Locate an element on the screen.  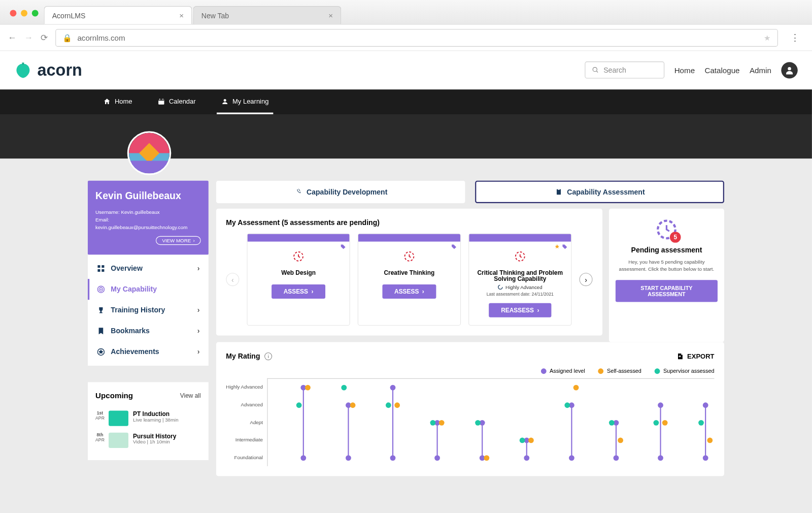
nav-item-calendar: Calendar is located at coordinates (177, 102).